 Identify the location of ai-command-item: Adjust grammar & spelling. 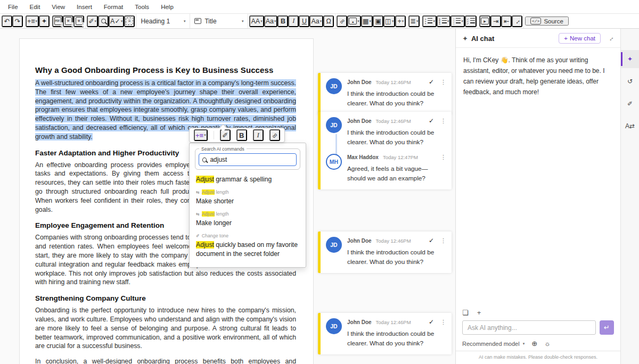
(248, 180).